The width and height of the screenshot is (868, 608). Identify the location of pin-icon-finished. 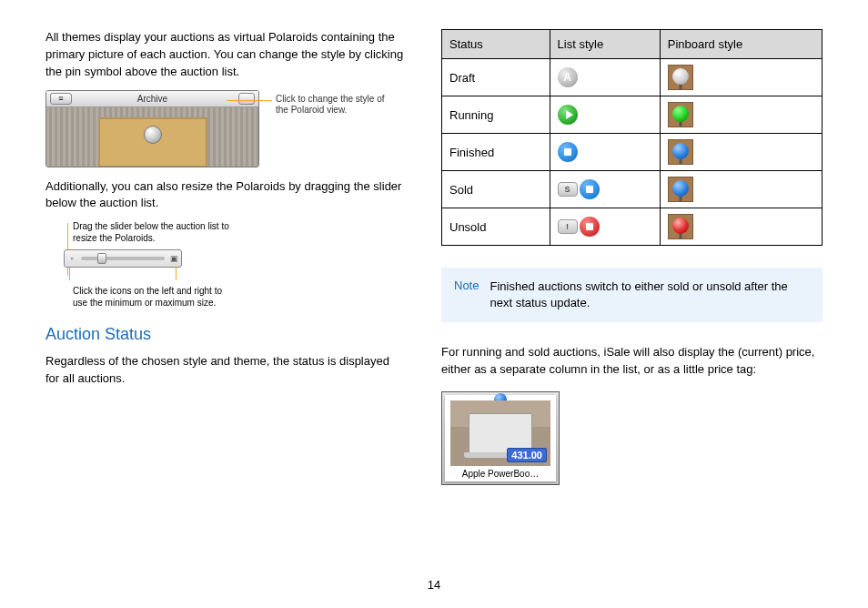
(741, 153).